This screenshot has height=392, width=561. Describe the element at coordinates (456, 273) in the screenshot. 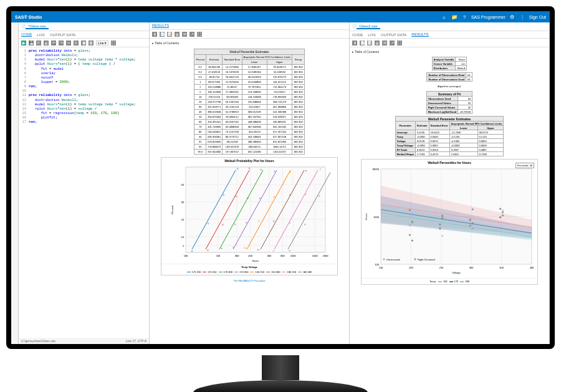

I see `svg-text: Voltage` at that location.